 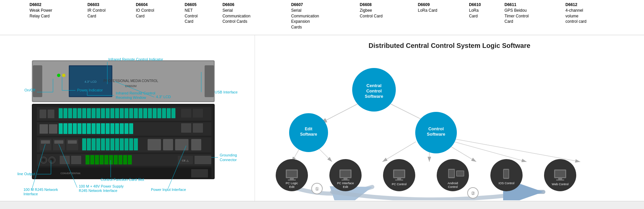 I want to click on svg-text: ①, so click(x=317, y=189).